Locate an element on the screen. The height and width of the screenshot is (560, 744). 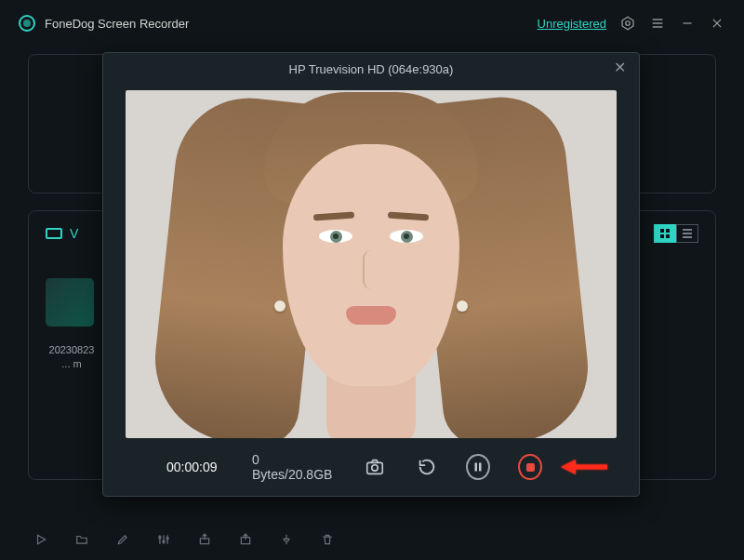
stop-button is located at coordinates (530, 467).